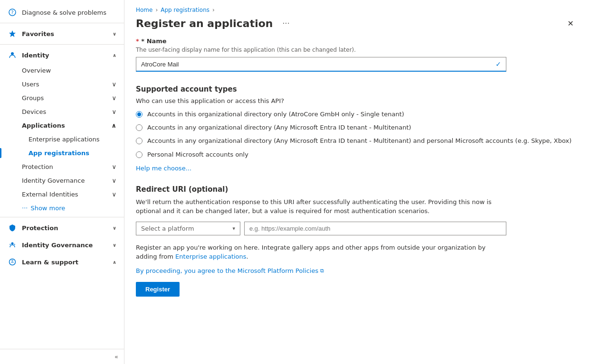  I want to click on groups-chevron: ∨, so click(114, 98).